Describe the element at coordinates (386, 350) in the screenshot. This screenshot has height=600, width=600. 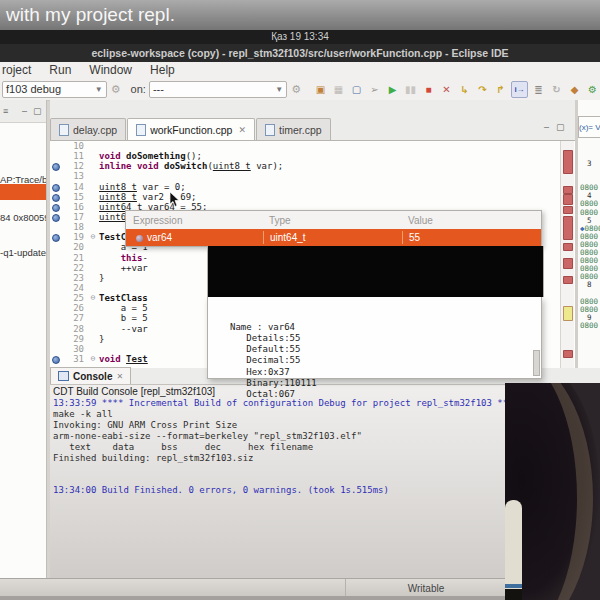
I see `detail-line: Default:55` at that location.